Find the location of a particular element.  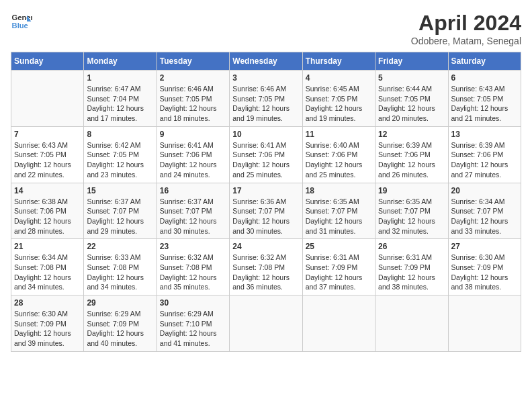

day-number: 20 is located at coordinates (485, 191).